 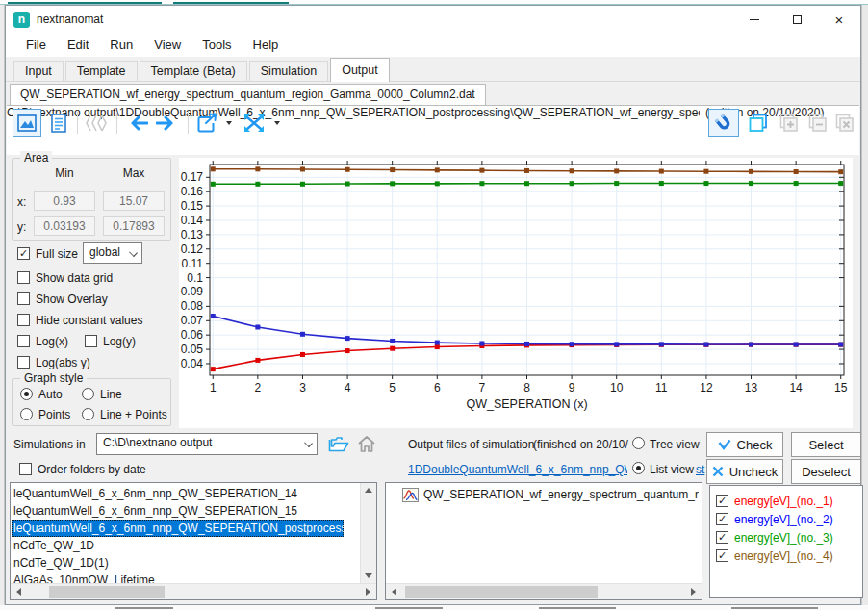 I want to click on folder-item: nCdTe_QW_1D(1), so click(x=177, y=563).